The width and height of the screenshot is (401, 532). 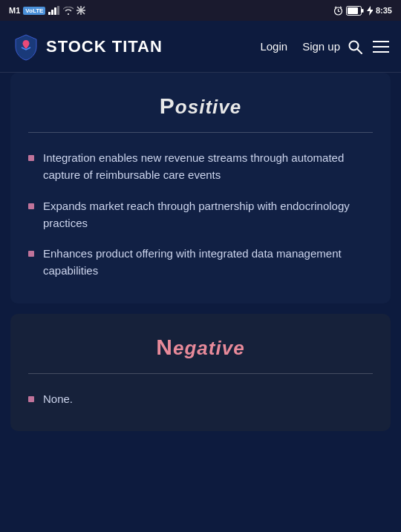 I want to click on logo-text: STOCK TITAN, so click(x=104, y=47).